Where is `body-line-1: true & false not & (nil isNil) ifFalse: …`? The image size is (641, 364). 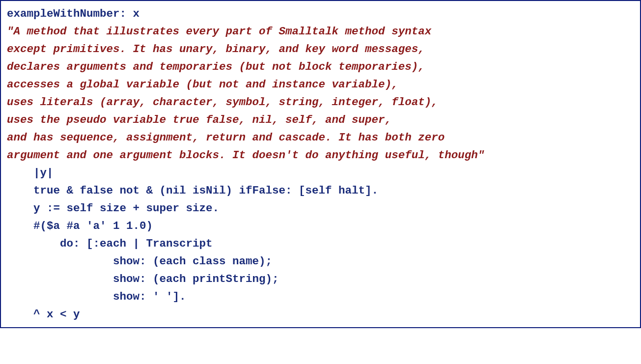
body-line-1: true & false not & (nil isNil) ifFalse: … is located at coordinates (193, 191).